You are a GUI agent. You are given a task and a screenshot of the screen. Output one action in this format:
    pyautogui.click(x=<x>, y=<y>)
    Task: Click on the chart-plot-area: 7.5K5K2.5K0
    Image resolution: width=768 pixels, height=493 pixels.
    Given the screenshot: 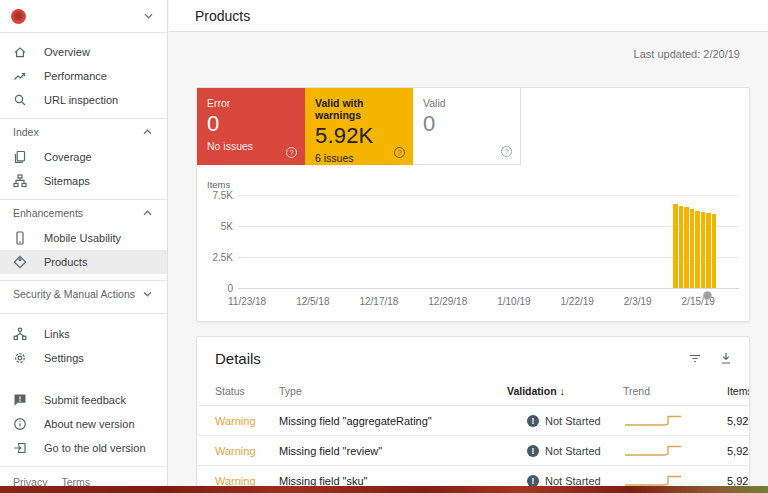 What is the action you would take?
    pyautogui.click(x=488, y=242)
    